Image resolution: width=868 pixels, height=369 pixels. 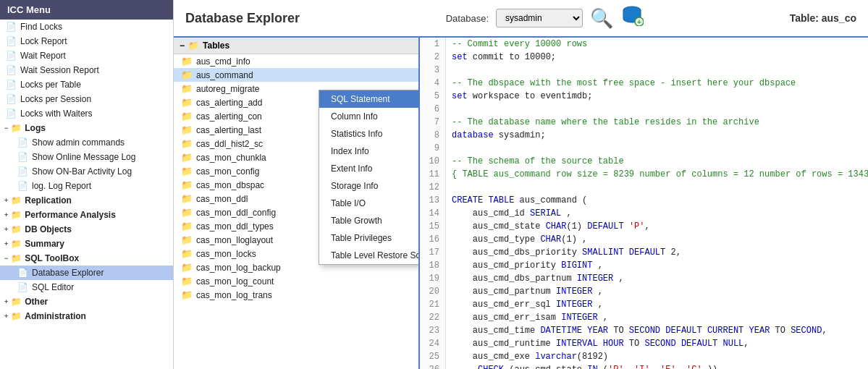 What do you see at coordinates (296, 295) in the screenshot?
I see `tree-item-cas_mon_log_trans: 📁 cas_mon_log_trans` at bounding box center [296, 295].